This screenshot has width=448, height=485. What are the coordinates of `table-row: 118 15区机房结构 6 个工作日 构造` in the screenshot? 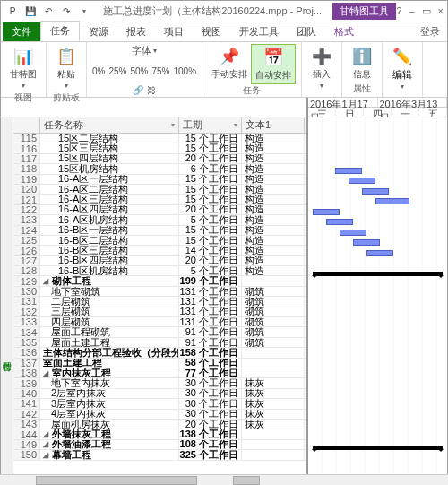 It's located at (159, 169).